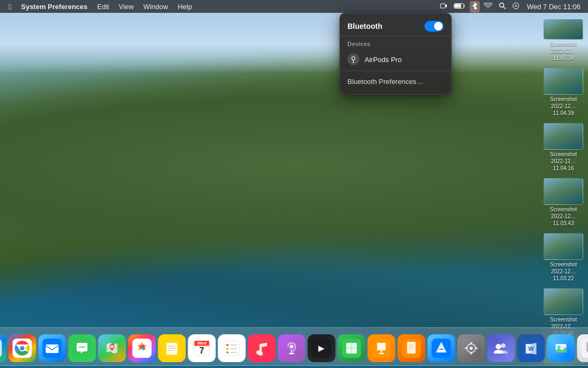 This screenshot has width=588, height=368. I want to click on dock-pages, so click(412, 348).